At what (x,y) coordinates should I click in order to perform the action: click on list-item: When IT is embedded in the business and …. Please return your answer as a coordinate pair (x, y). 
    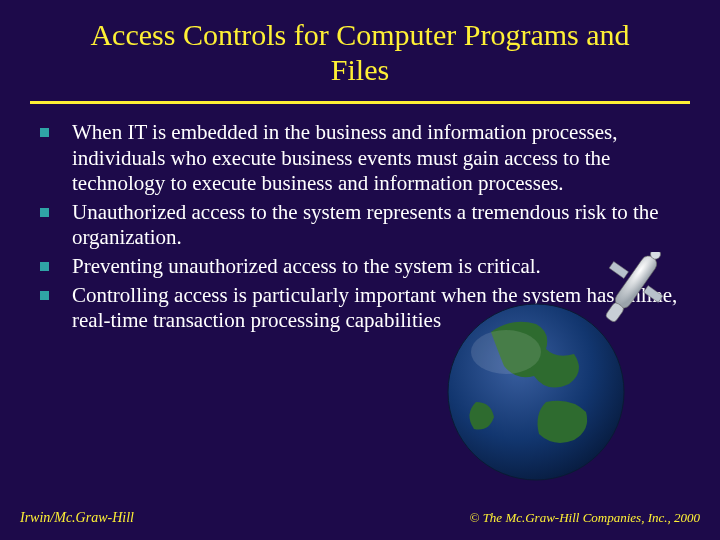
    Looking at the image, I should click on (360, 158).